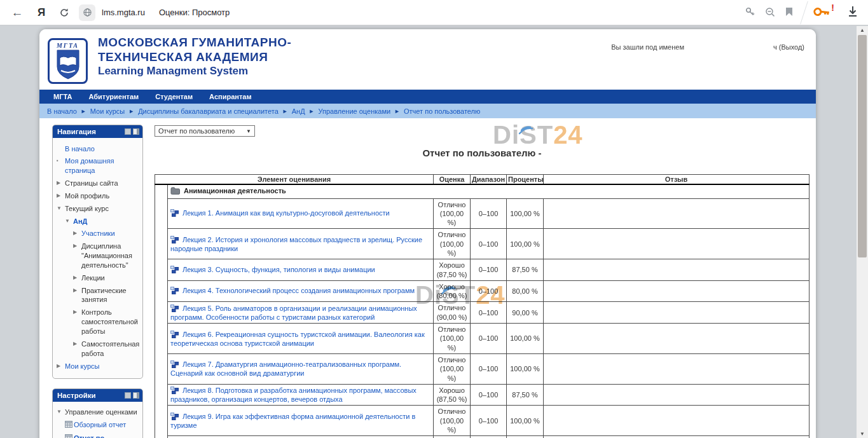  I want to click on protect-key-icon, so click(750, 13).